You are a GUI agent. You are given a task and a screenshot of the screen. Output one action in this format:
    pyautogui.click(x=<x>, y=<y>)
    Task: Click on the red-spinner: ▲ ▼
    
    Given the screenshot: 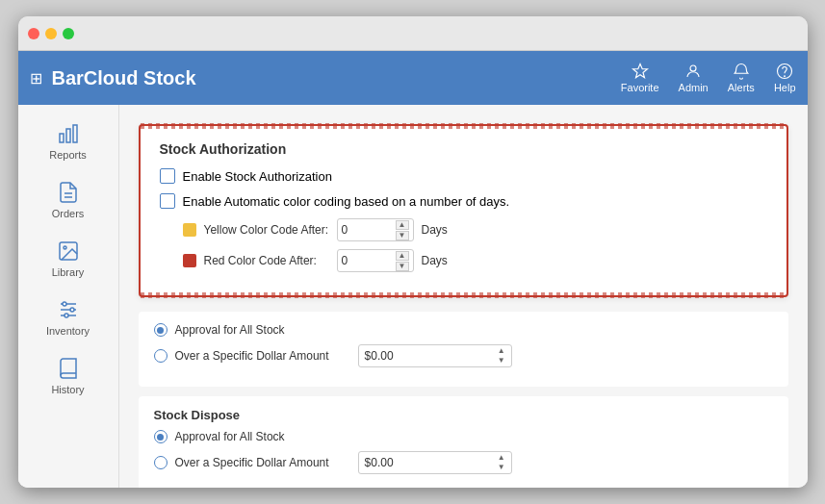 What is the action you would take?
    pyautogui.click(x=402, y=262)
    